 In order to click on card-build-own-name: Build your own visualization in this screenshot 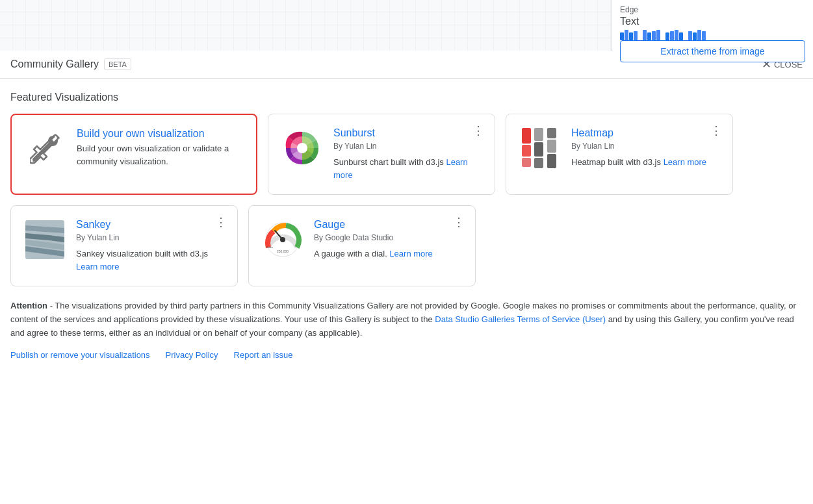, I will do `click(160, 134)`.